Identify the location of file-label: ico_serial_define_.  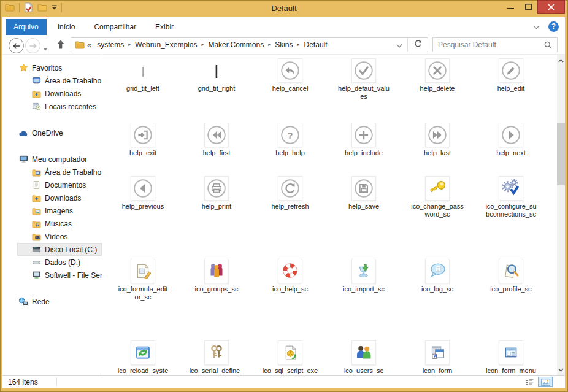
(217, 371).